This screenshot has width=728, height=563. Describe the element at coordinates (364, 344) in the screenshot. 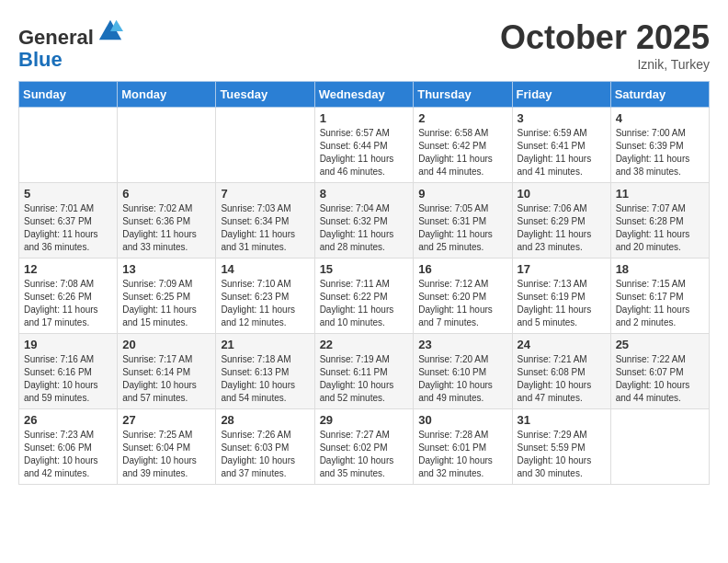

I see `day-number: 22` at that location.